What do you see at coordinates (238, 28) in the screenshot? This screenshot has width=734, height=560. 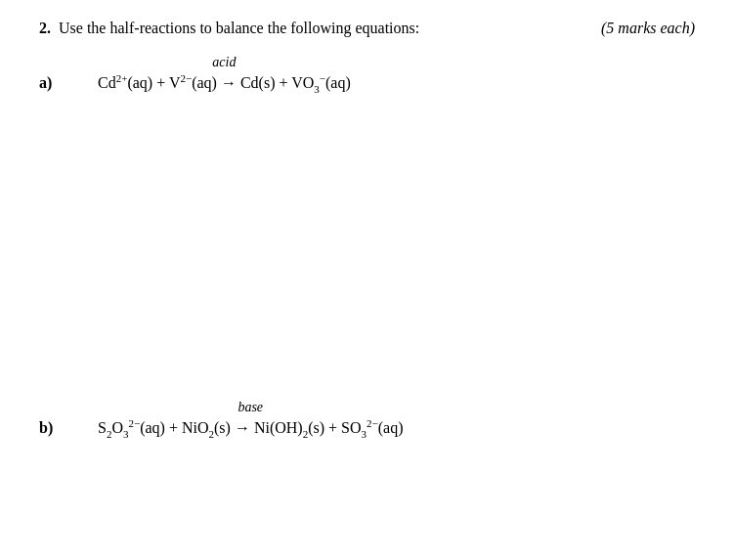 I see `question-text: Use the half-reactions to balance the fo…` at bounding box center [238, 28].